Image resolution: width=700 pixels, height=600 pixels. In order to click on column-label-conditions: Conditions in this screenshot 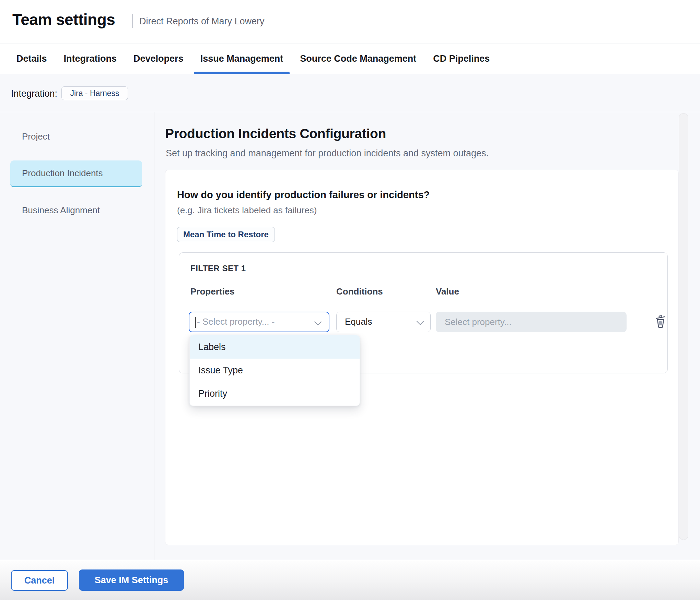, I will do `click(360, 291)`.